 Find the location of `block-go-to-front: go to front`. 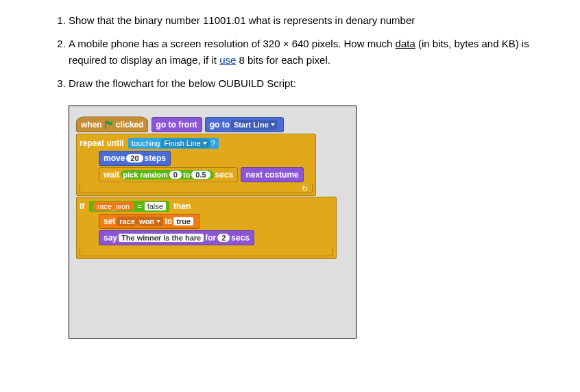

block-go-to-front: go to front is located at coordinates (177, 125).